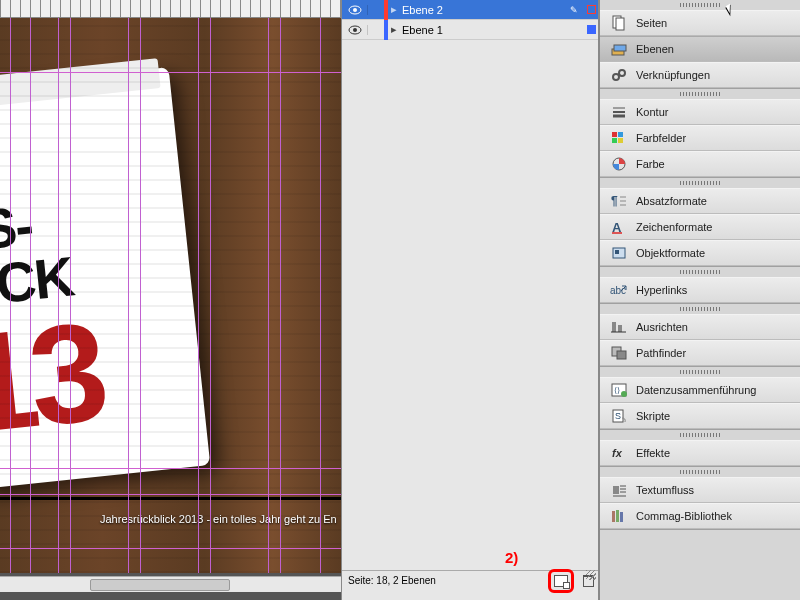 The width and height of the screenshot is (800, 600). Describe the element at coordinates (470, 580) in the screenshot. I see `layers-panel-footer: Seite: 18, 2 Ebenen` at that location.